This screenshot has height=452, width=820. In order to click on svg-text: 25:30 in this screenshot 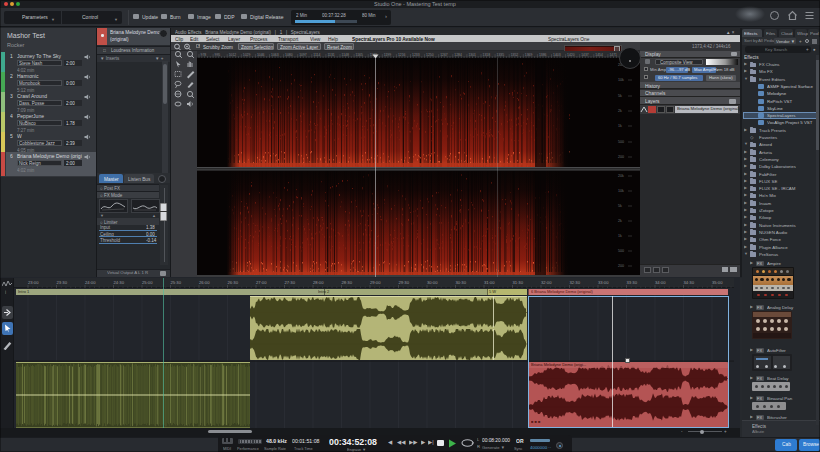, I will do `click(176, 282)`.